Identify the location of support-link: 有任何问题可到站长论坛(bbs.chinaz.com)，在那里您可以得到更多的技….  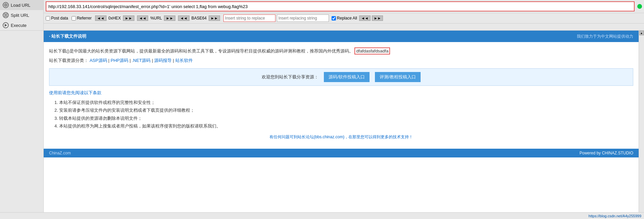
(341, 137).